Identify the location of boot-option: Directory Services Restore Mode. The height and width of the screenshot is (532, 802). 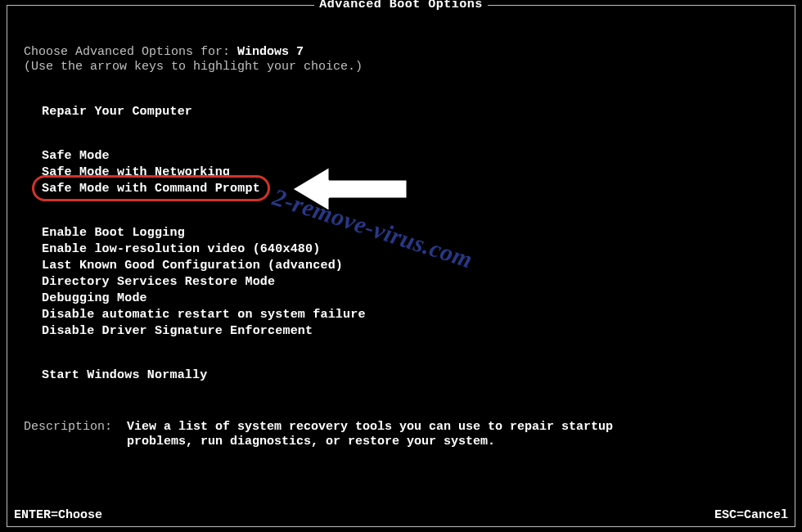
(159, 282).